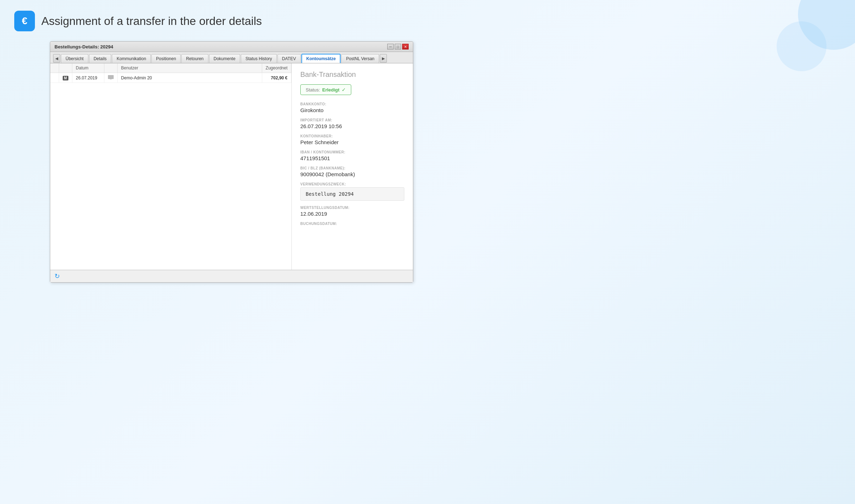 This screenshot has width=855, height=504. Describe the element at coordinates (66, 68) in the screenshot. I see `col-header-type` at that location.